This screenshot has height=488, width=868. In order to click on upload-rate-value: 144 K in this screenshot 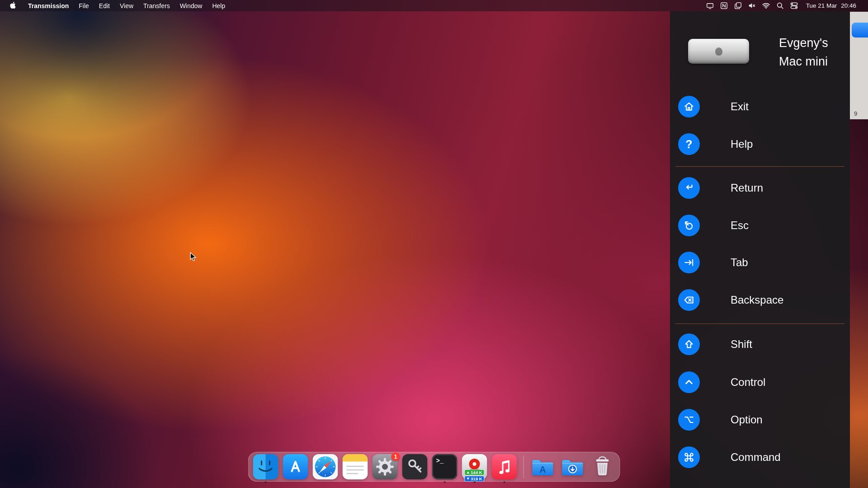, I will do `click(476, 473)`.